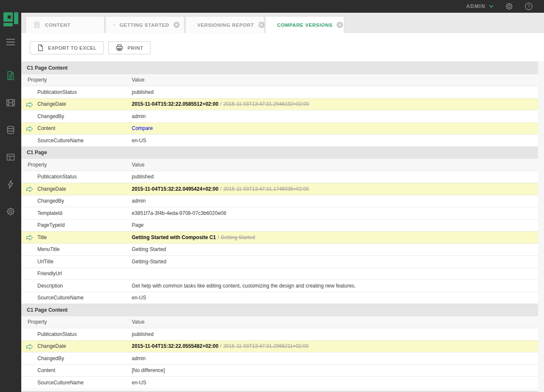 The width and height of the screenshot is (544, 392). Describe the element at coordinates (280, 347) in the screenshot. I see `table-row-changedate: ChangeDate2015-11-04T15:32:22.0555482+02…` at that location.